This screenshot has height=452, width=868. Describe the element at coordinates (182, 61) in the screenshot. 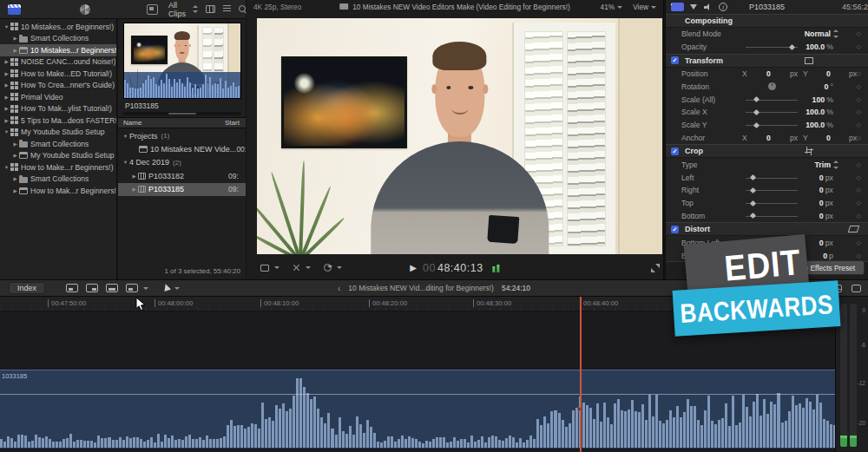

I see `clip-filmstrip-thumbnail` at that location.